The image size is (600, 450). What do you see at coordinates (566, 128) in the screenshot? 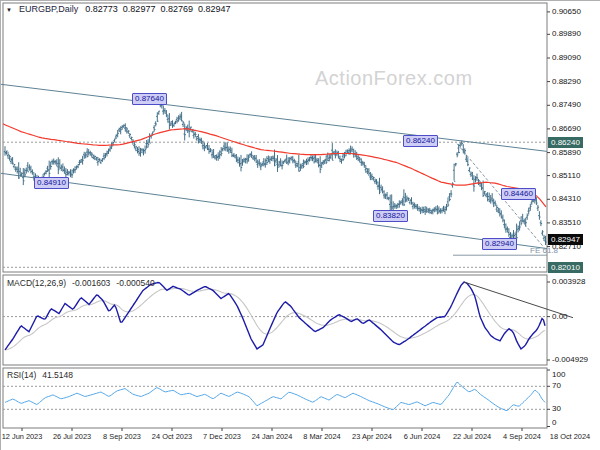
I see `price-axis-tick: 0.86690` at bounding box center [566, 128].